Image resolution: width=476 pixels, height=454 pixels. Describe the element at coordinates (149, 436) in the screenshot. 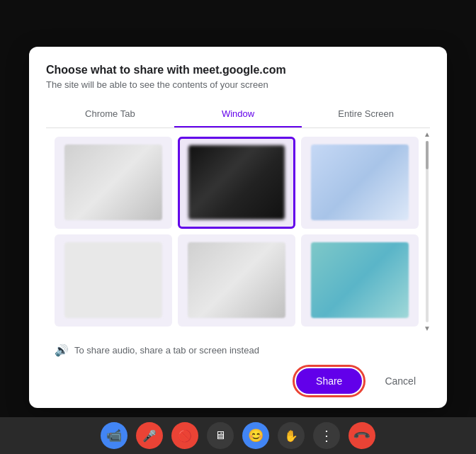

I see `taskbar-mute-mic-icon: 🎤` at that location.